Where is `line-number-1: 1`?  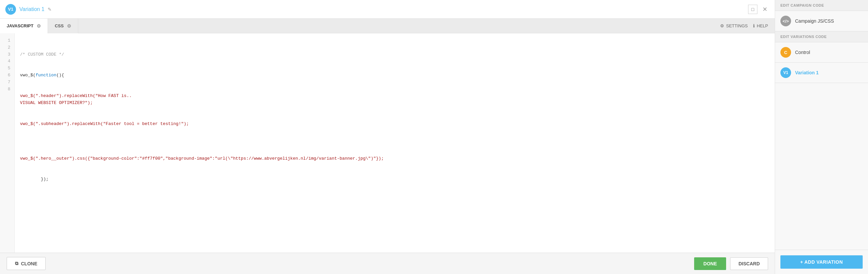 line-number-1: 1 is located at coordinates (7, 41).